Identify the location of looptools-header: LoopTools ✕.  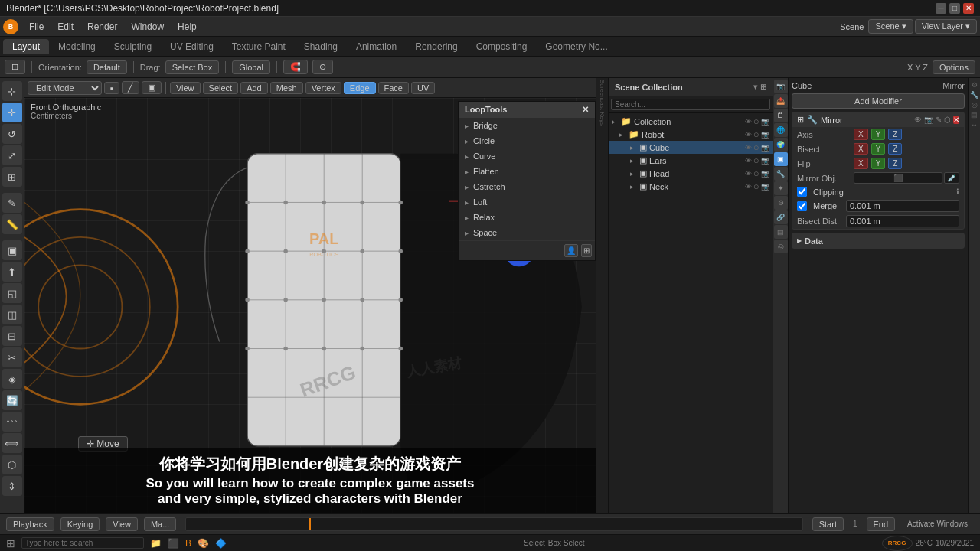
(527, 110).